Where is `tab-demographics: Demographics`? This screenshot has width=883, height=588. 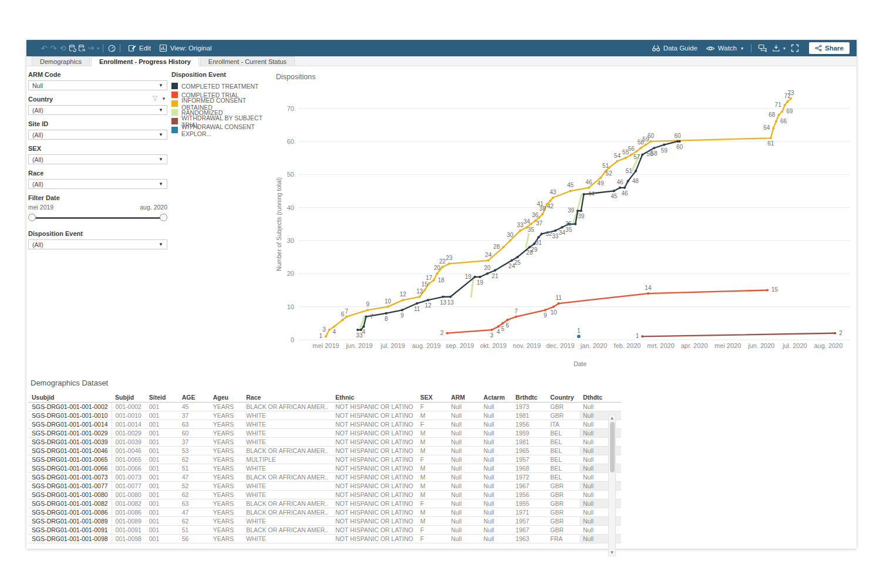 tab-demographics: Demographics is located at coordinates (61, 61).